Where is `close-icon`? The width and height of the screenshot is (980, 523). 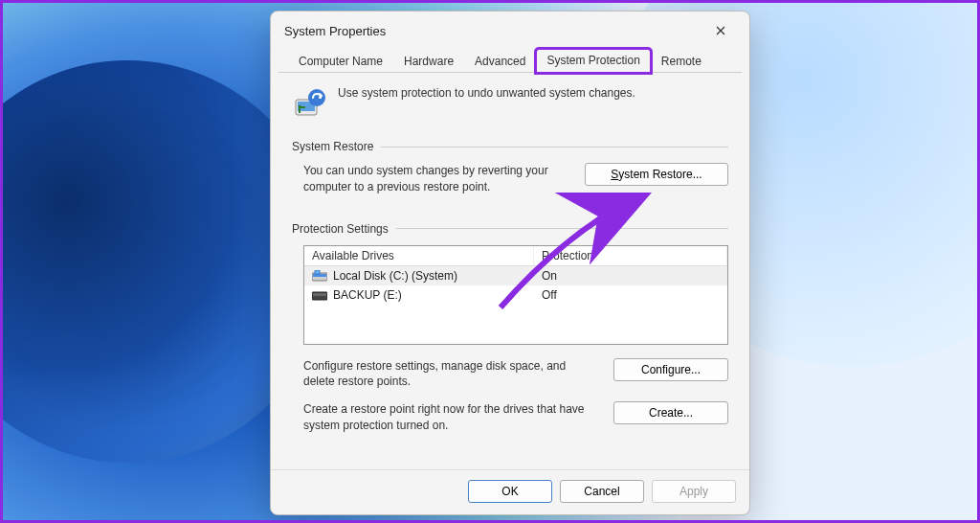 close-icon is located at coordinates (721, 31).